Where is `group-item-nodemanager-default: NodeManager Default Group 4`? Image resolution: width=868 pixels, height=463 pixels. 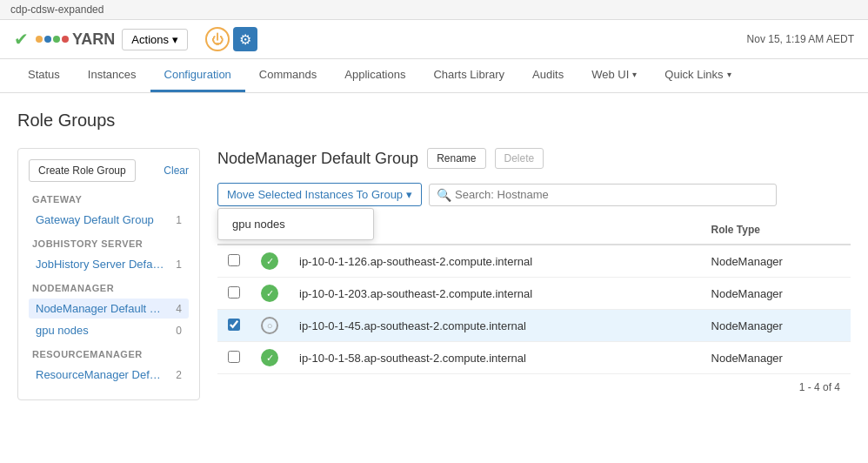 group-item-nodemanager-default: NodeManager Default Group 4 is located at coordinates (109, 308).